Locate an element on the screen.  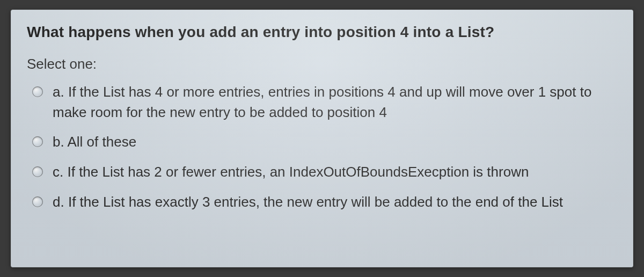
option-text-a: a. If the List has 4 or more entries, en… is located at coordinates (335, 102).